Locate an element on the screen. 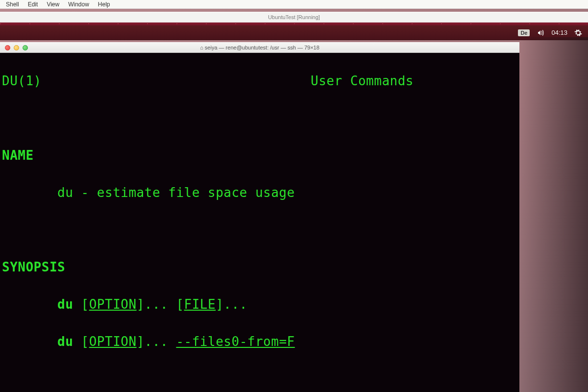 This screenshot has width=588, height=392. terminal-title: ⌂ seiya — rene@ubuntutest: /usr — ssh — … is located at coordinates (260, 48).